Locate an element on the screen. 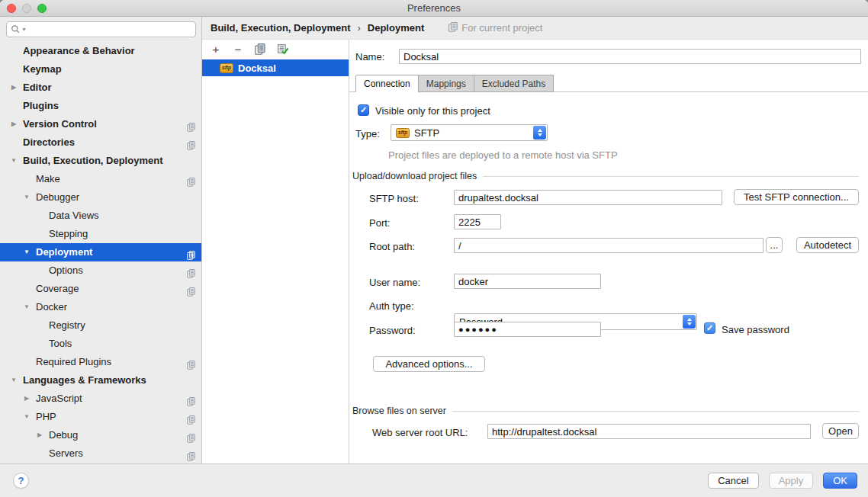 This screenshot has width=868, height=497. sidebar-item-label: Stepping is located at coordinates (69, 233).